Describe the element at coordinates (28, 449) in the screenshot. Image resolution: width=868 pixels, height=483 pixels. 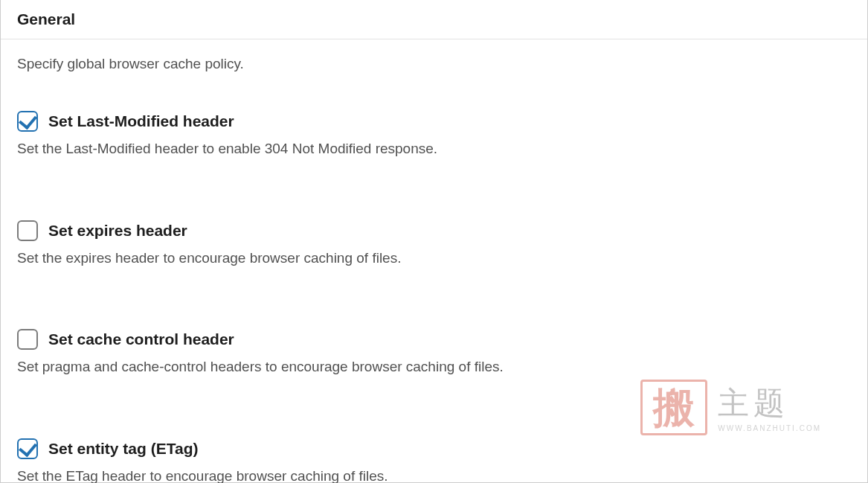
I see `checkbox-etag` at that location.